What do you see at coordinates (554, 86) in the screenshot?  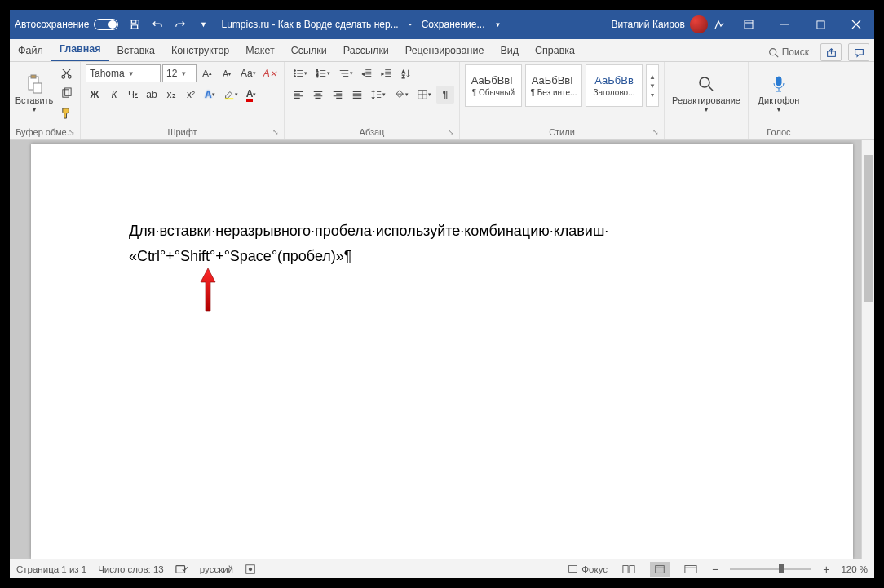 I see `style-no-spacing: АаБбВвГ¶ Без инте...` at bounding box center [554, 86].